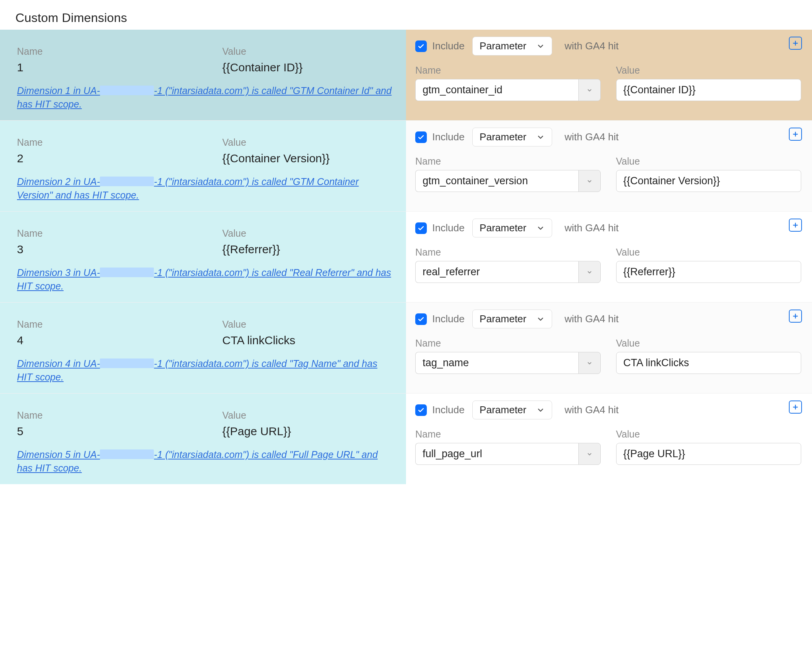 Image resolution: width=812 pixels, height=653 pixels. I want to click on left-name-value: 2, so click(112, 158).